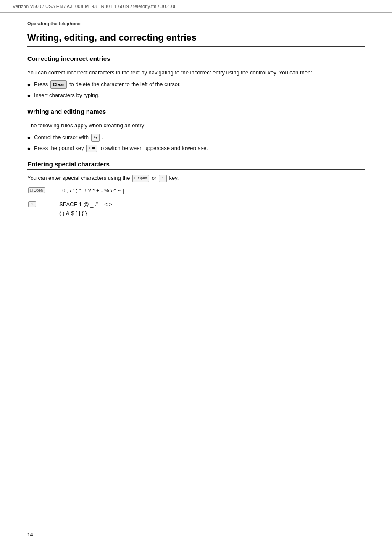  Describe the element at coordinates (40, 204) in the screenshot. I see `special-chars-one-key: 1` at that location.